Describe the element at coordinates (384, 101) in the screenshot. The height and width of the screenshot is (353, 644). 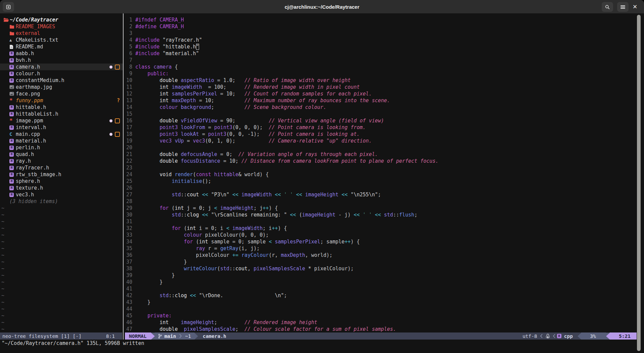
I see `code-line: 13 int maxDepth = 10; // Maximum number …` at that location.